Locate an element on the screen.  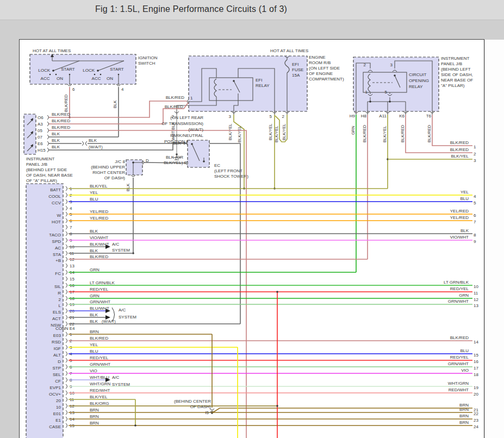
edge-number: 19 is located at coordinates (476, 388).